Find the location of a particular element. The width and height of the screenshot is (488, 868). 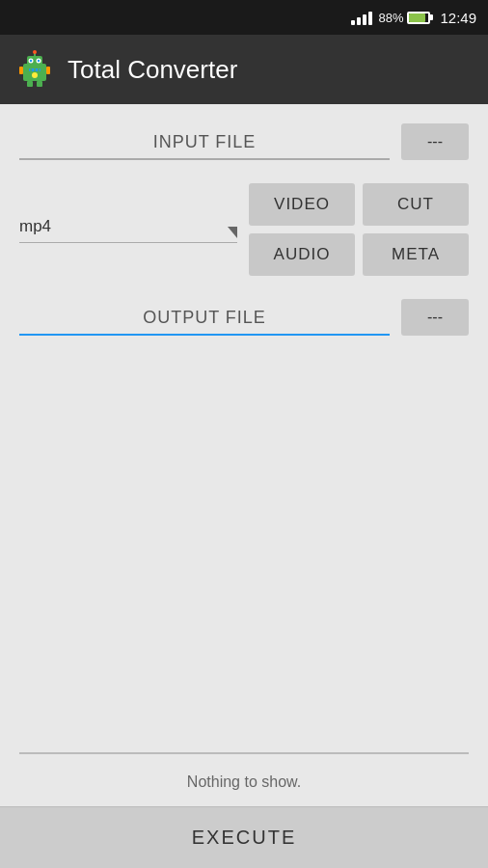

execute-button: EXECUTE is located at coordinates (244, 837).